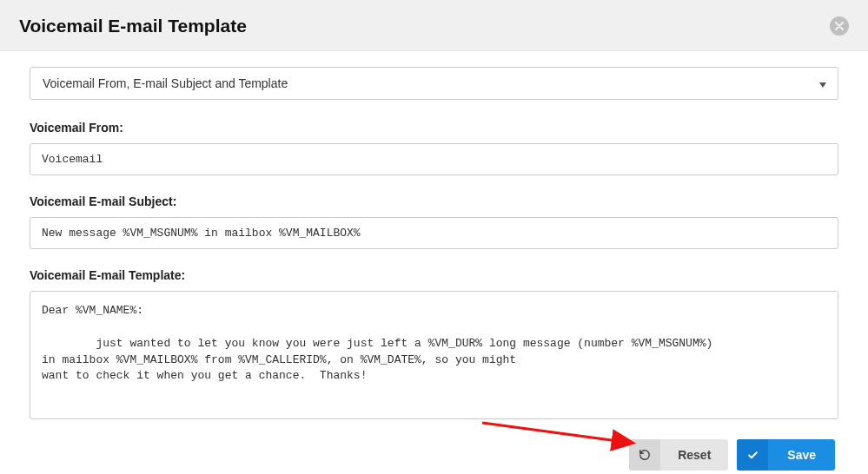 The width and height of the screenshot is (868, 474). What do you see at coordinates (839, 26) in the screenshot?
I see `close-button` at bounding box center [839, 26].